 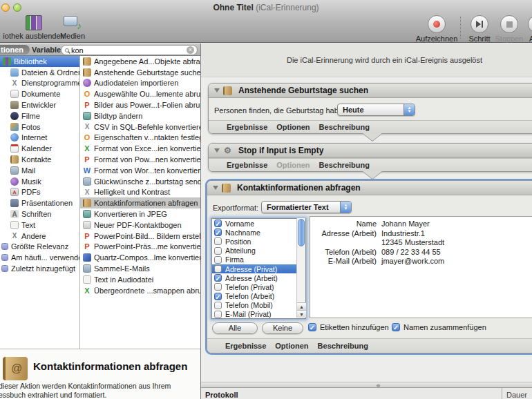 I want to click on action-header: Stop if Input is Empty, so click(x=370, y=150).